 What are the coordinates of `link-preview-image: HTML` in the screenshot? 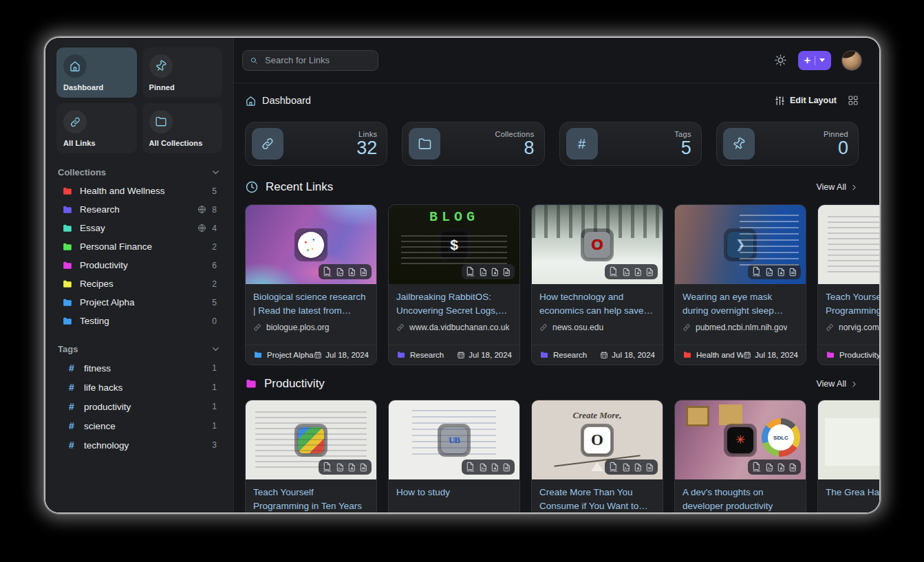 It's located at (849, 245).